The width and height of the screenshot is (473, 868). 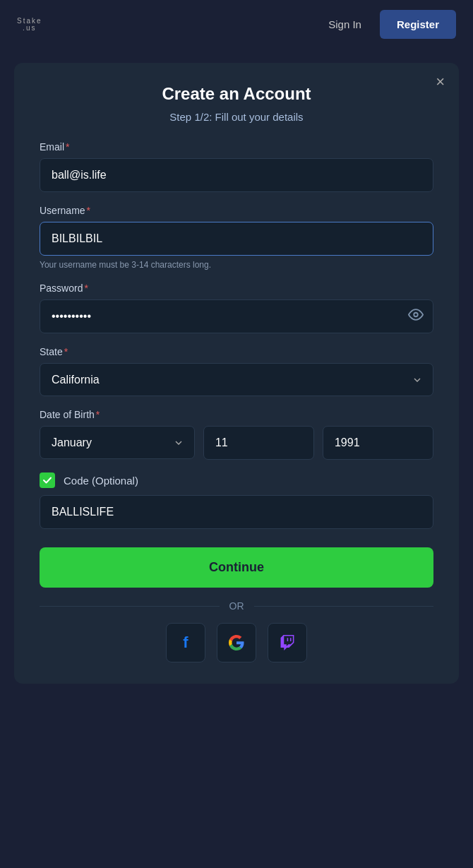 What do you see at coordinates (47, 480) in the screenshot?
I see `code-checkbox` at bounding box center [47, 480].